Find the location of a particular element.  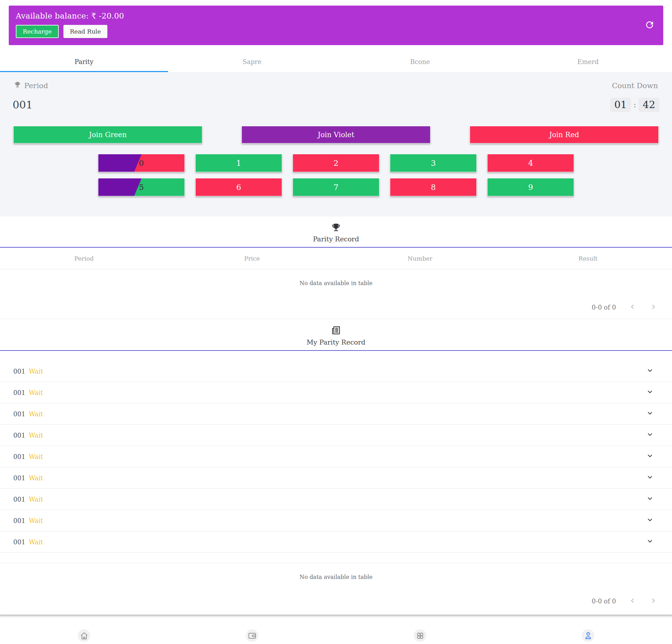

game-tabs: Parity Sapre Bcone Emerd is located at coordinates (336, 62).